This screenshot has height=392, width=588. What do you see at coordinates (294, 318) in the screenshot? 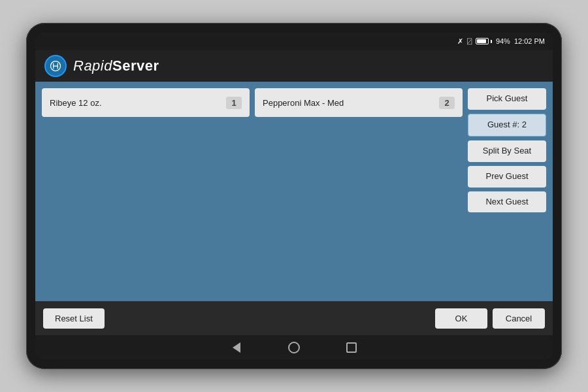
I see `bottom-action-bar: Reset List OK Cancel` at bounding box center [294, 318].